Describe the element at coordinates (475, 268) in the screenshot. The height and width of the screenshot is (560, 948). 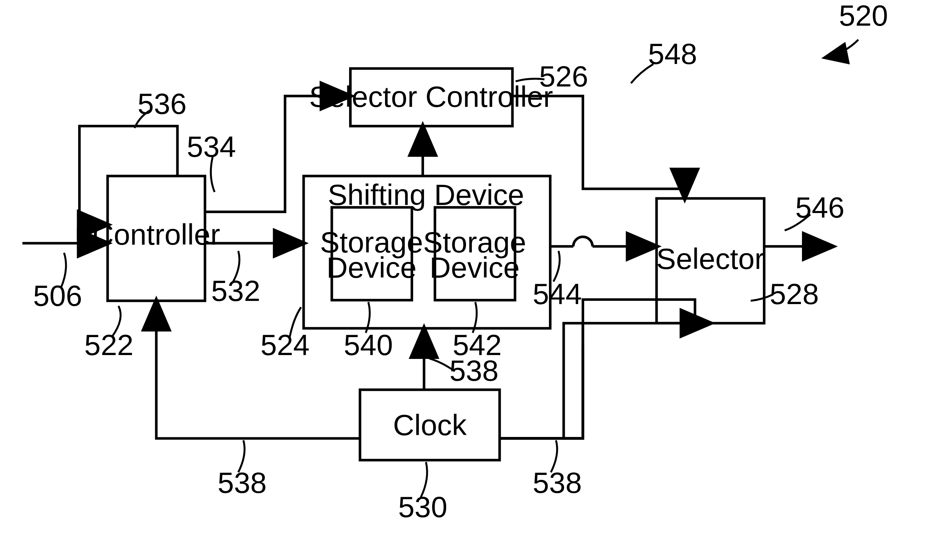
I see `storage-device-b-label-2: Device` at that location.